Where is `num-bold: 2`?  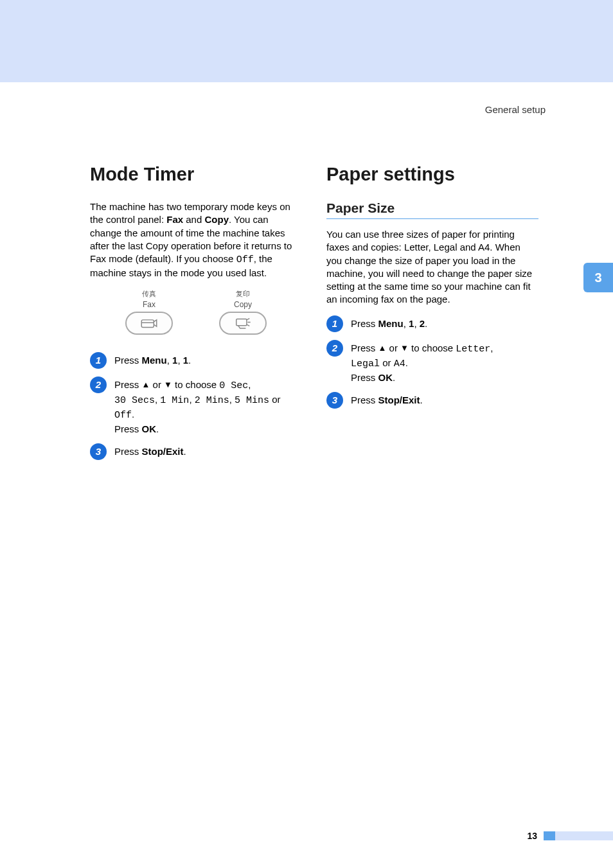 num-bold: 2 is located at coordinates (422, 324).